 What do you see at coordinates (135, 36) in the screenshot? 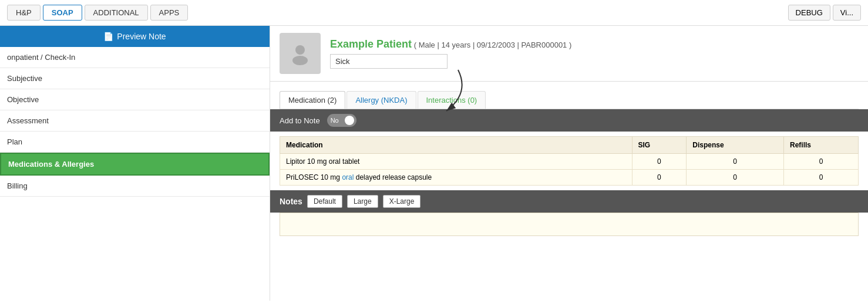
I see `preview-note-button: 📄 Preview Note` at bounding box center [135, 36].